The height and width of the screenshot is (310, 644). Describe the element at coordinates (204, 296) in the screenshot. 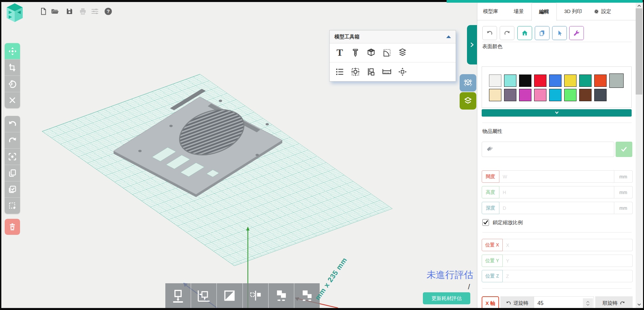

I see `align-to-origin-button` at that location.